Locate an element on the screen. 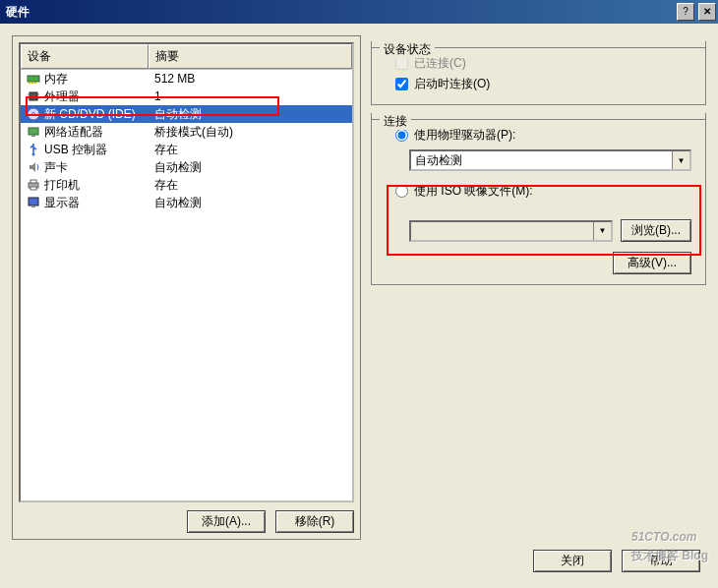 Image resolution: width=718 pixels, height=588 pixels. network-icon is located at coordinates (33, 132).